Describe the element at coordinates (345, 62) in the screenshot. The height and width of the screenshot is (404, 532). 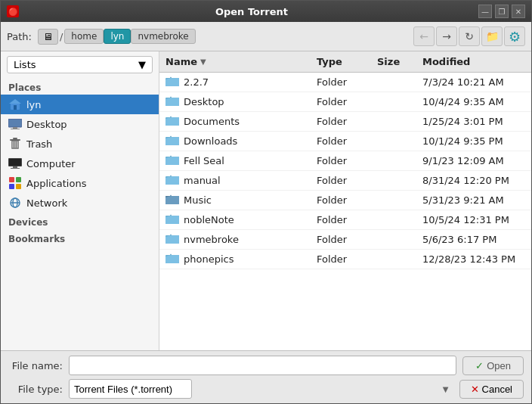
I see `file-list-header: Name ▼ Type Size Modified Created` at that location.